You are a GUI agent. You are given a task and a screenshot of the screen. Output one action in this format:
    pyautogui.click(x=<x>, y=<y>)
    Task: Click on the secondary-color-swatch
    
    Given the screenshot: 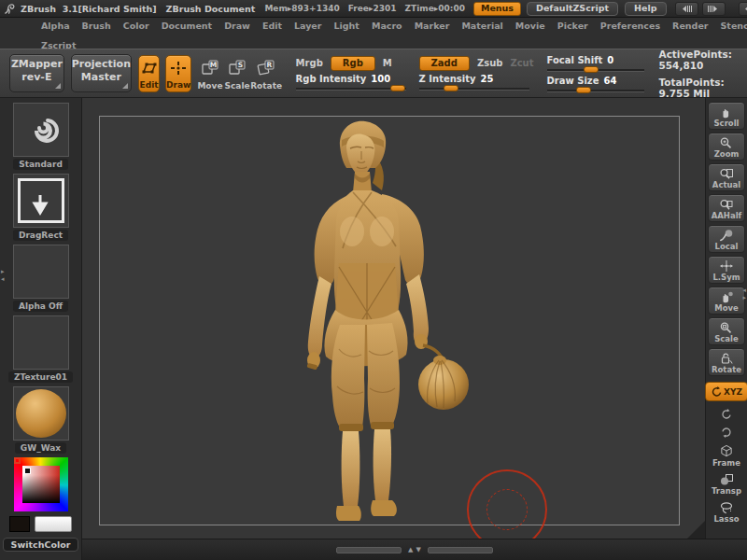 What is the action you would take?
    pyautogui.click(x=53, y=525)
    